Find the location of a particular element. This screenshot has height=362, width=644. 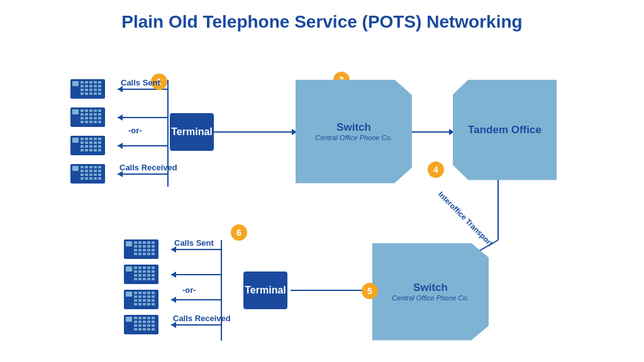

switch-bottom: Switch Central Office Phone Co. is located at coordinates (430, 292).